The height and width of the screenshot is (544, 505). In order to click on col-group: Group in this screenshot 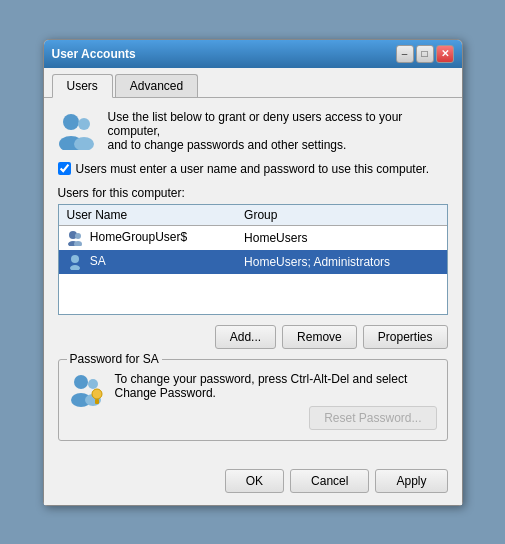, I will do `click(341, 216)`.